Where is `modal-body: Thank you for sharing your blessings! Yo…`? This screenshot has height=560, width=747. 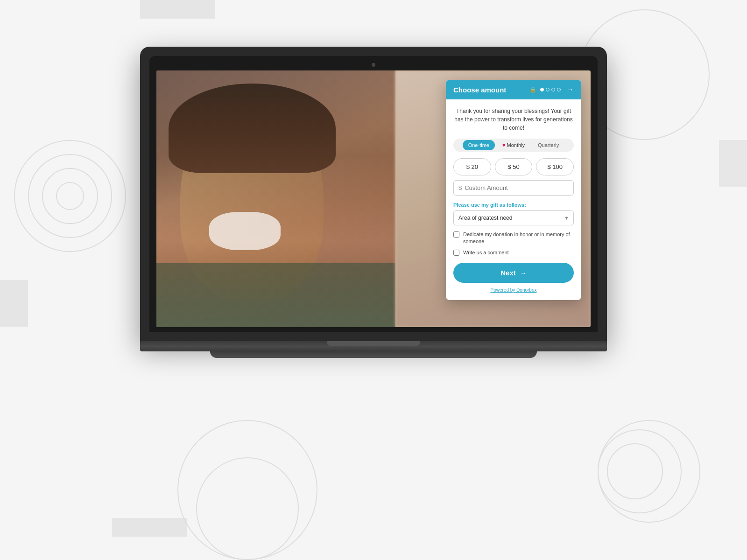
modal-body: Thank you for sharing your blessings! Yo… is located at coordinates (514, 200).